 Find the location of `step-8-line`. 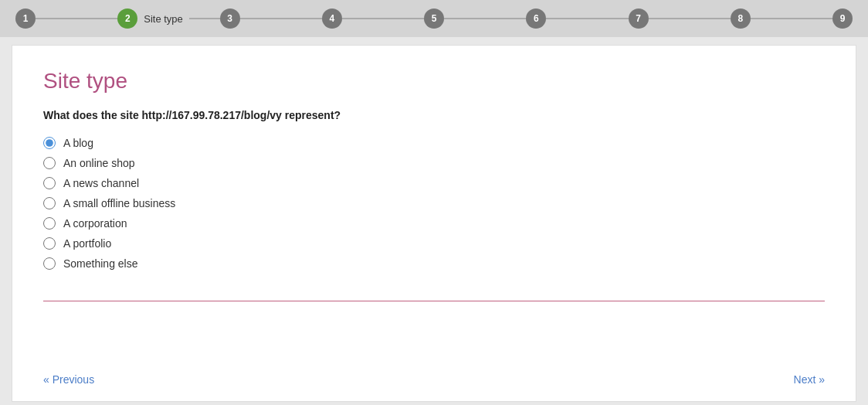

step-8-line is located at coordinates (792, 19).